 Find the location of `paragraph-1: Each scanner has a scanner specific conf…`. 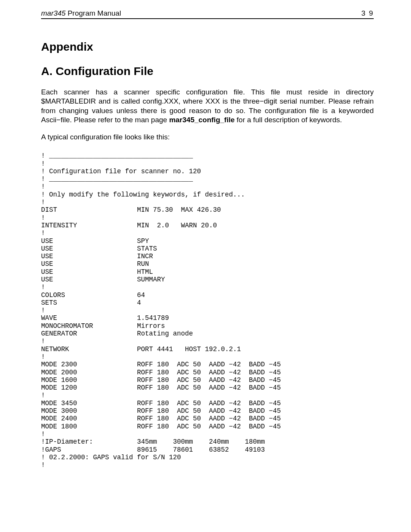

paragraph-1: Each scanner has a scanner specific conf… is located at coordinates (207, 106).